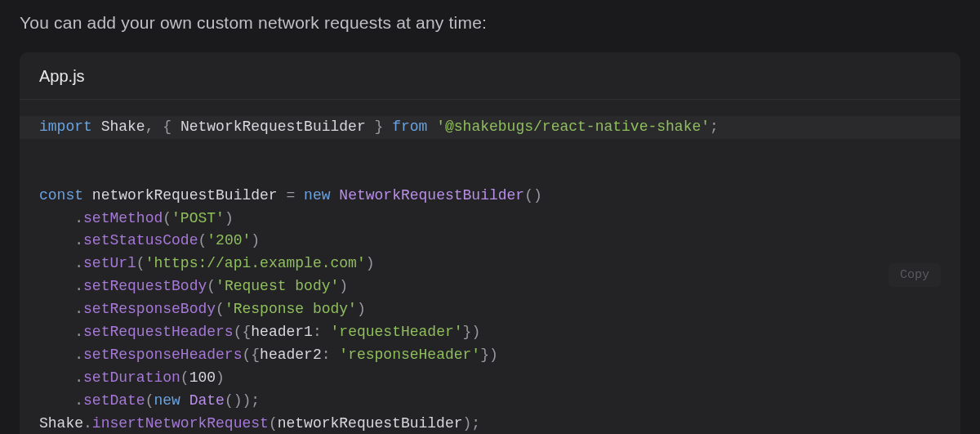 The image size is (980, 434). Describe the element at coordinates (114, 400) in the screenshot. I see `fn-call: setDate` at that location.